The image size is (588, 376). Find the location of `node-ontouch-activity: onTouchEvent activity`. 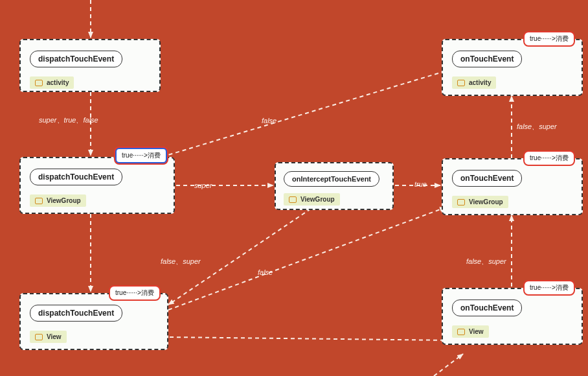

node-ontouch-activity: onTouchEvent activity is located at coordinates (512, 67).